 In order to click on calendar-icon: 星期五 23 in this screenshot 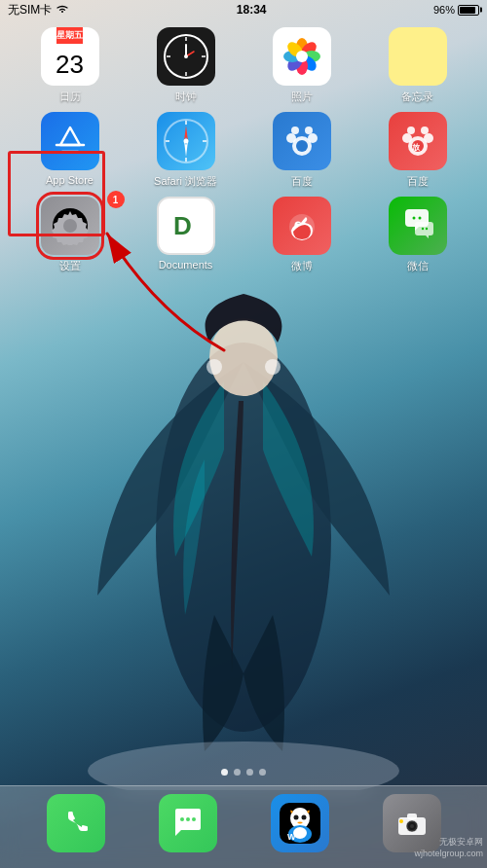, I will do `click(70, 56)`.